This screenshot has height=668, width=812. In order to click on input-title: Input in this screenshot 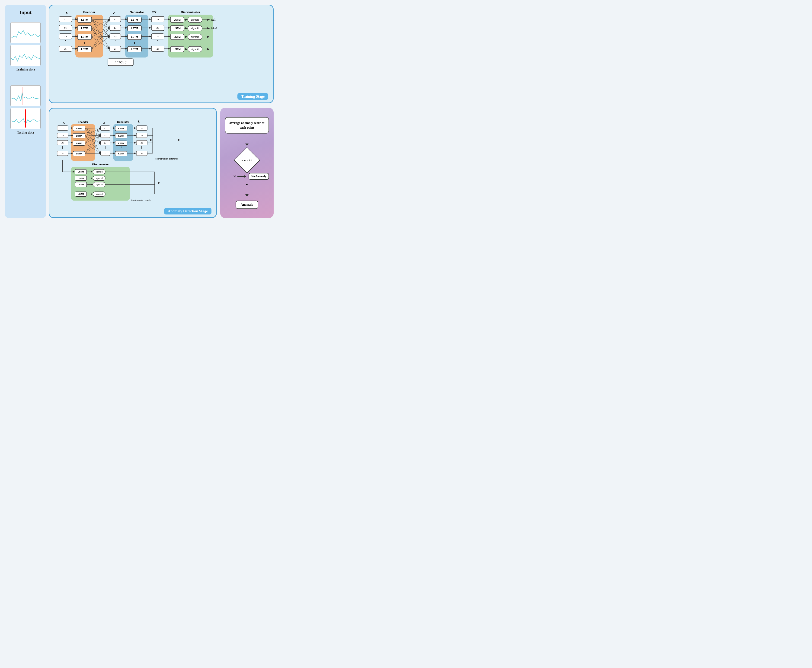, I will do `click(26, 12)`.